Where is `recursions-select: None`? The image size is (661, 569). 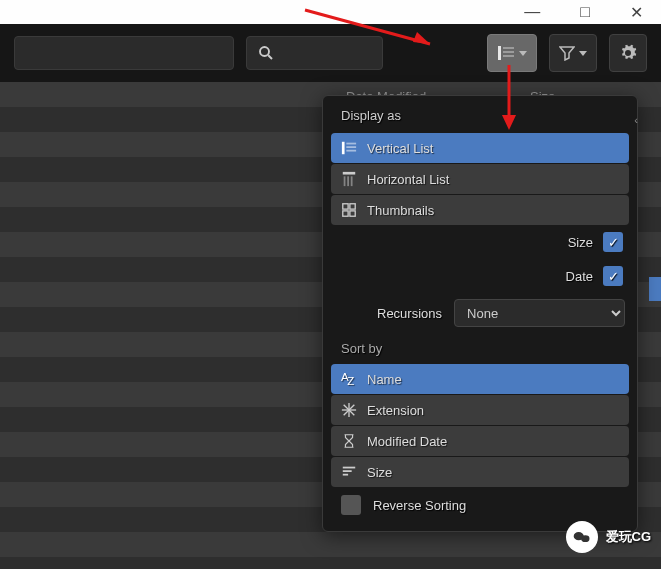
recursions-select: None is located at coordinates (540, 313).